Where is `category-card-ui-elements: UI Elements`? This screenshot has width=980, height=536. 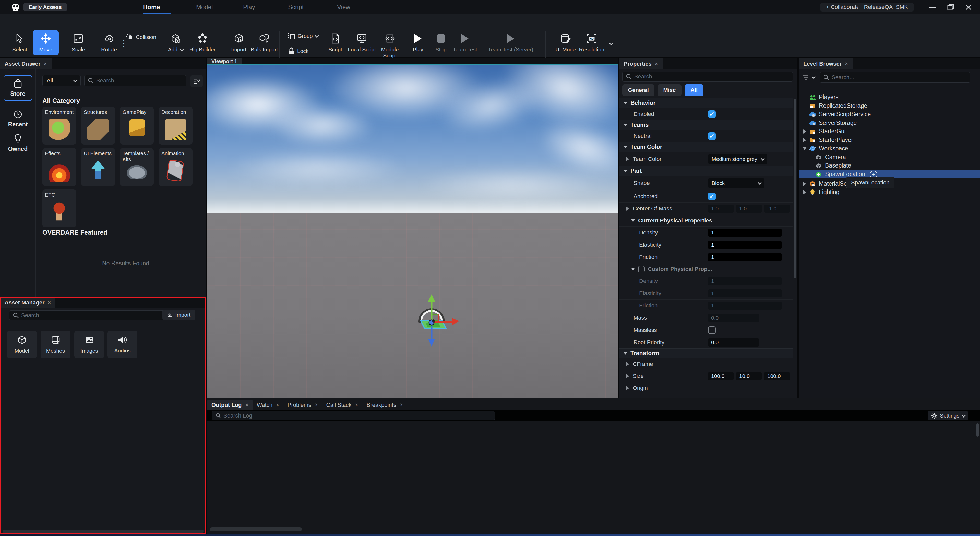 category-card-ui-elements: UI Elements is located at coordinates (98, 167).